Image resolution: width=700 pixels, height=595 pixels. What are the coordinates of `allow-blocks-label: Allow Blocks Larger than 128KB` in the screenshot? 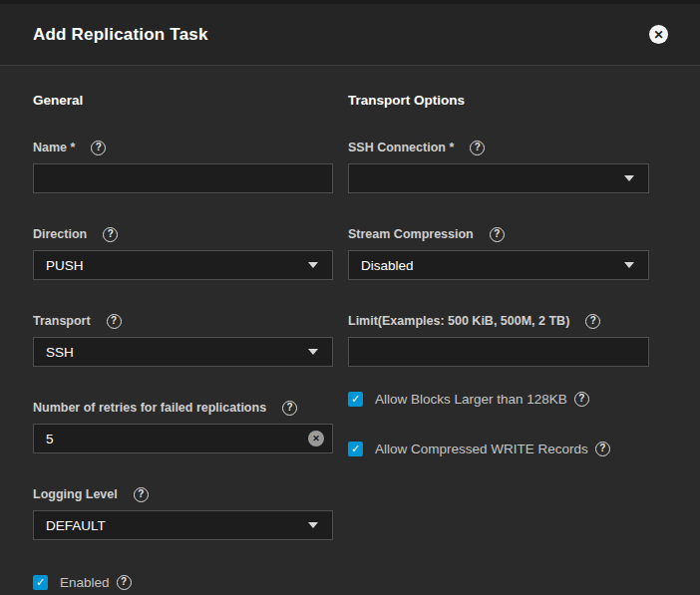 It's located at (471, 399).